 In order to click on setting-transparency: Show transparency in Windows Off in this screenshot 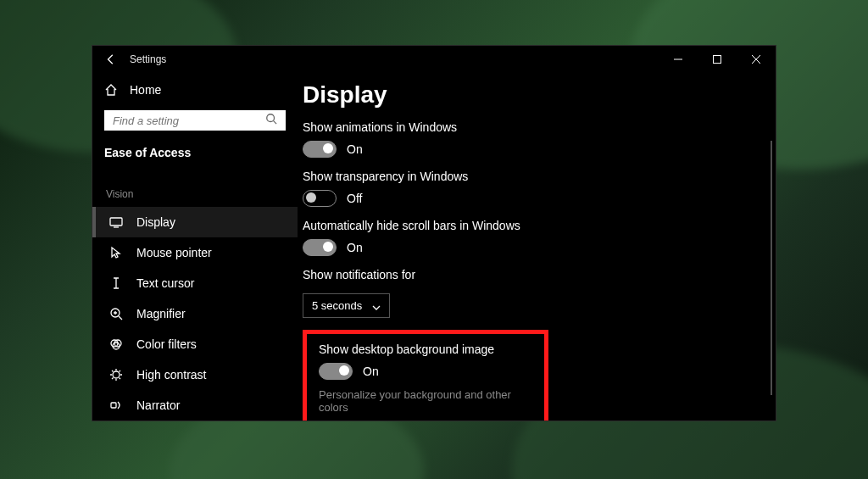, I will do `click(527, 188)`.